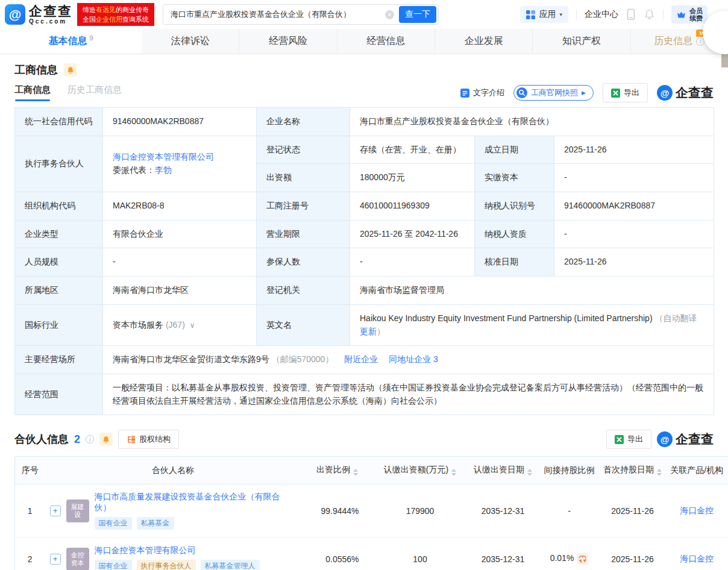 This screenshot has height=570, width=728. What do you see at coordinates (421, 554) in the screenshot?
I see `amount-value: 100` at bounding box center [421, 554].